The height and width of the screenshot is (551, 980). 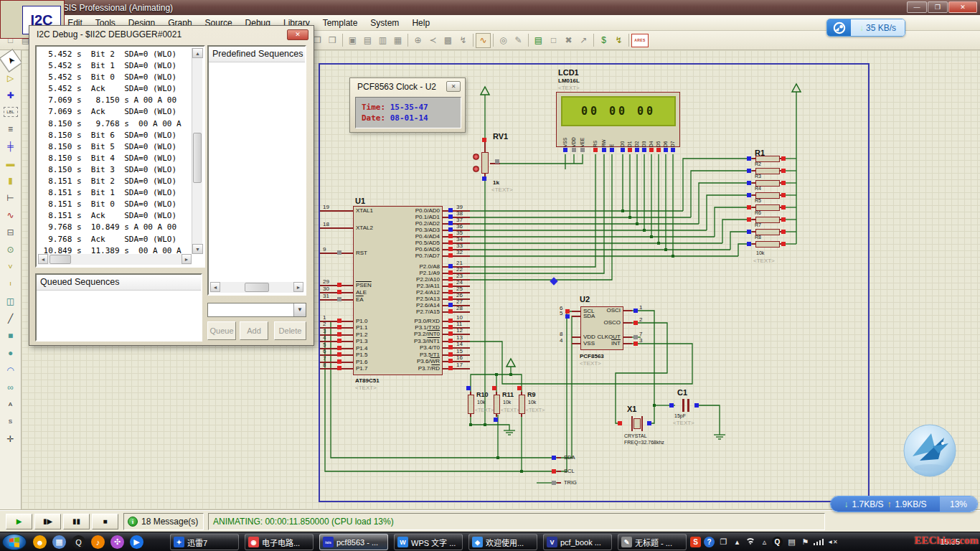 What do you see at coordinates (59, 542) in the screenshot?
I see `calculator-icon: ▦` at bounding box center [59, 542].